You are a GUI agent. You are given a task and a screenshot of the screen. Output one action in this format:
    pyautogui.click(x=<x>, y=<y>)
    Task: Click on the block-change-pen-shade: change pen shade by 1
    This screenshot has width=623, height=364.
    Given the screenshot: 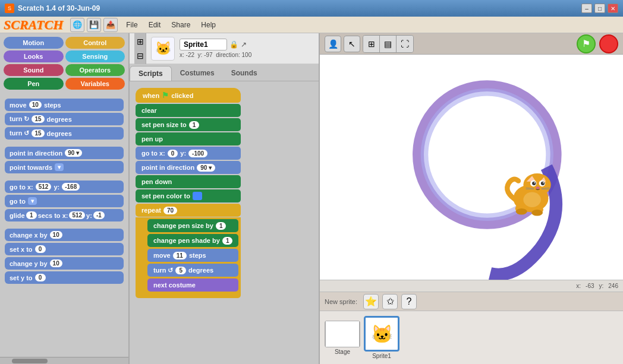 What is the action you would take?
    pyautogui.click(x=193, y=240)
    